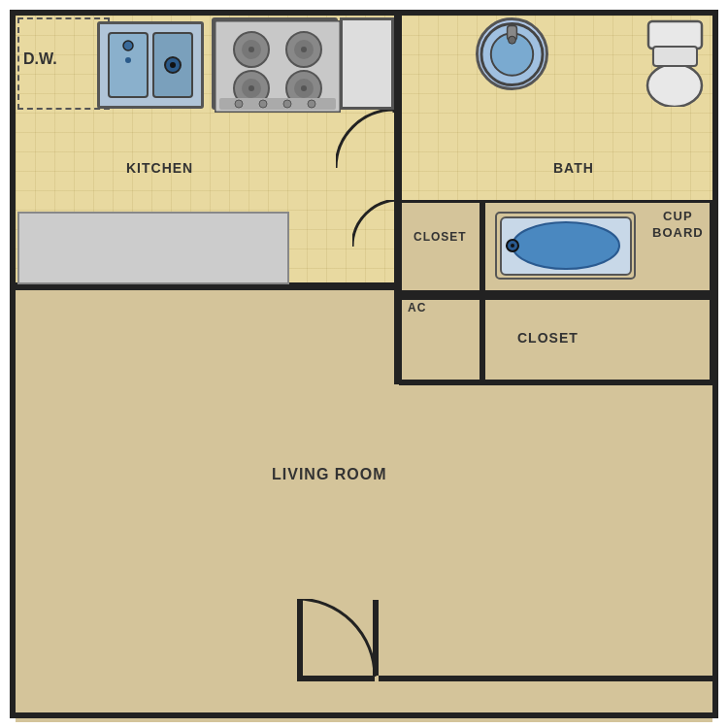 The height and width of the screenshot is (728, 728). Describe the element at coordinates (336, 678) in the screenshot. I see `door-wall-left` at that location.